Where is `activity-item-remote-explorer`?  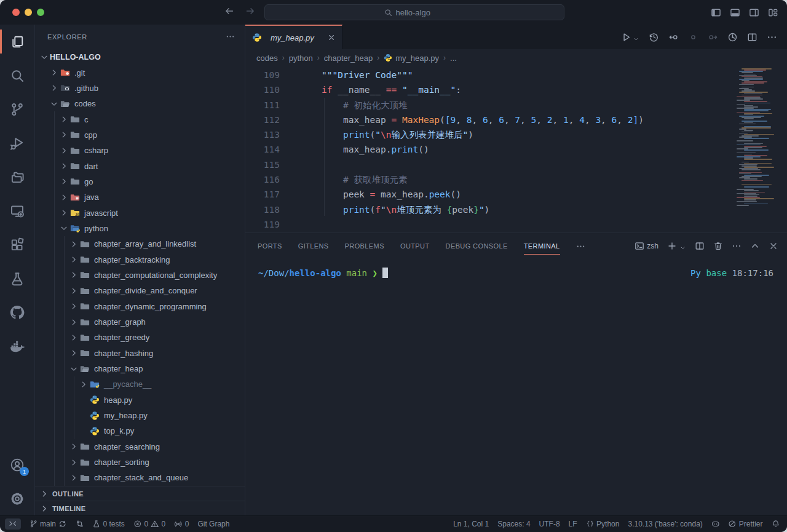
activity-item-remote-explorer is located at coordinates (17, 210).